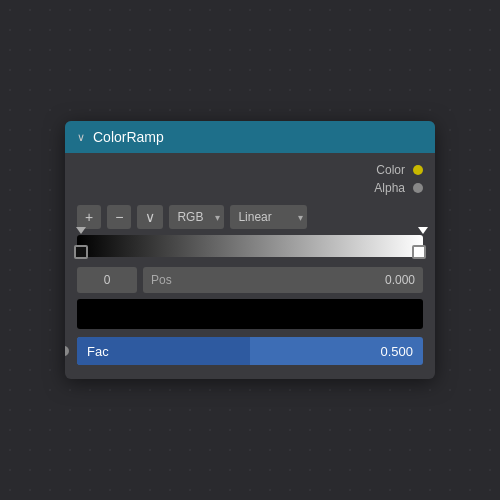 The image size is (500, 500). I want to click on right-stop-arrow, so click(423, 230).